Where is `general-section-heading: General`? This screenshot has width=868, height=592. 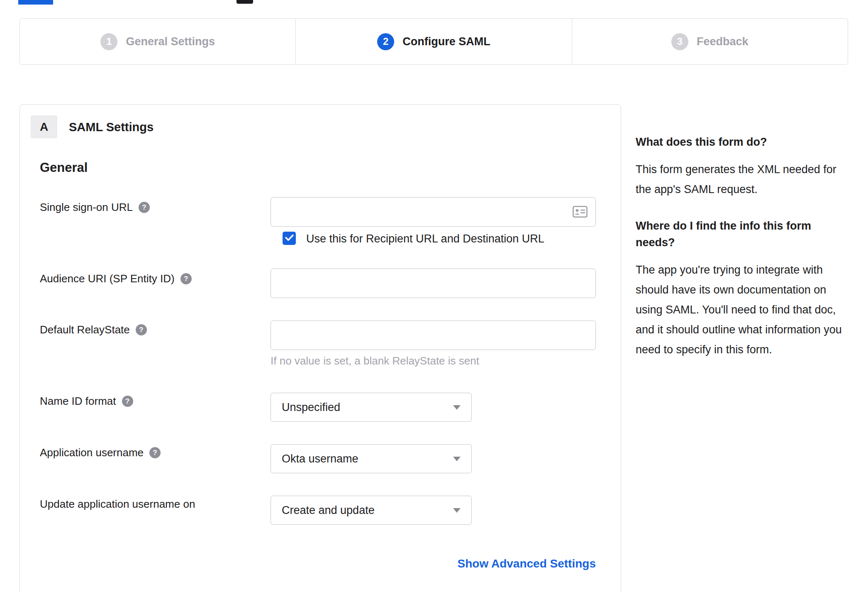
general-section-heading: General is located at coordinates (64, 168).